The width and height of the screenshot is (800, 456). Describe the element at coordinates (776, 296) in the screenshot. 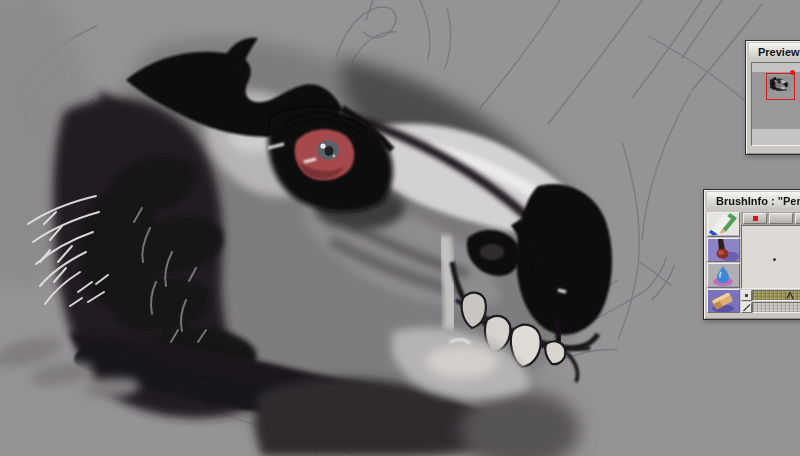

I see `slider1-track` at that location.